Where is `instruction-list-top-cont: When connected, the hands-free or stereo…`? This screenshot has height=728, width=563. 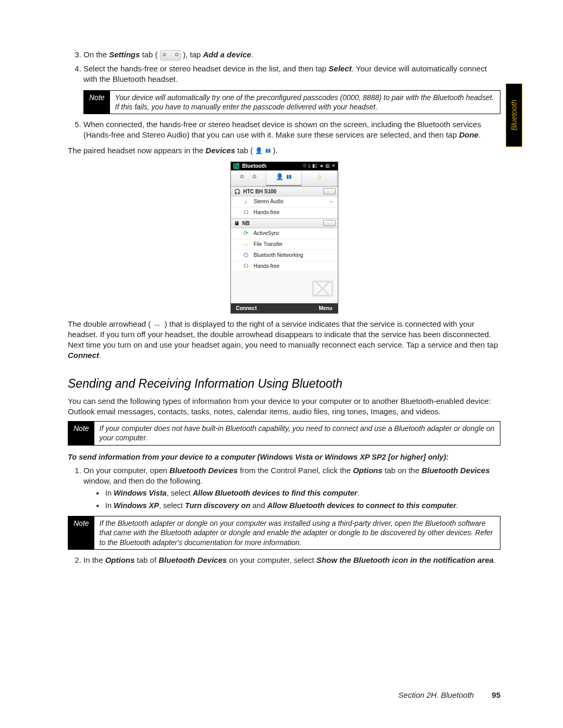 instruction-list-top-cont: When connected, the hands-free or stereo… is located at coordinates (284, 130).